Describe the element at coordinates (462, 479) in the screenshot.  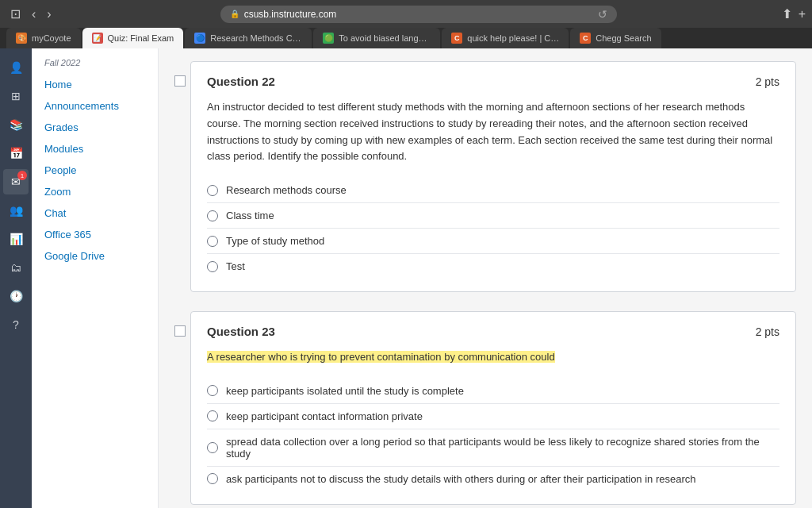
I see `option-label-q23-opt4: ask participants not to discuss the stud…` at that location.